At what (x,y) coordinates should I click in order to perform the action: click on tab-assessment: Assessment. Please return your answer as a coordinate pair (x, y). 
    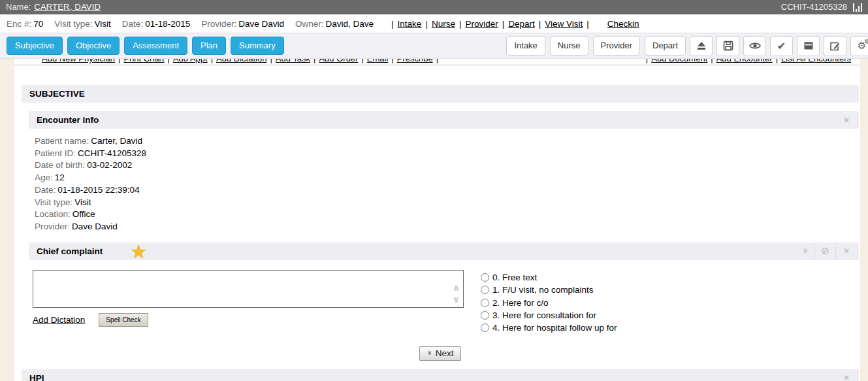
    Looking at the image, I should click on (155, 46).